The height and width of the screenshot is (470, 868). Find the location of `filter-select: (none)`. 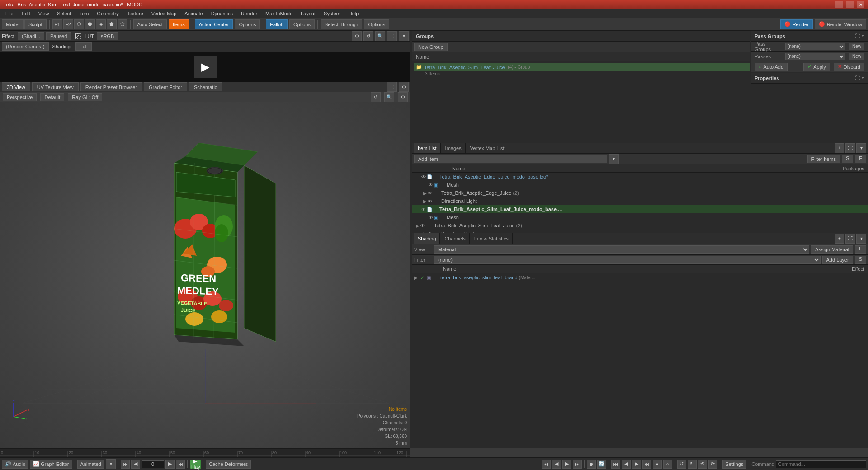

filter-select: (none) is located at coordinates (627, 260).